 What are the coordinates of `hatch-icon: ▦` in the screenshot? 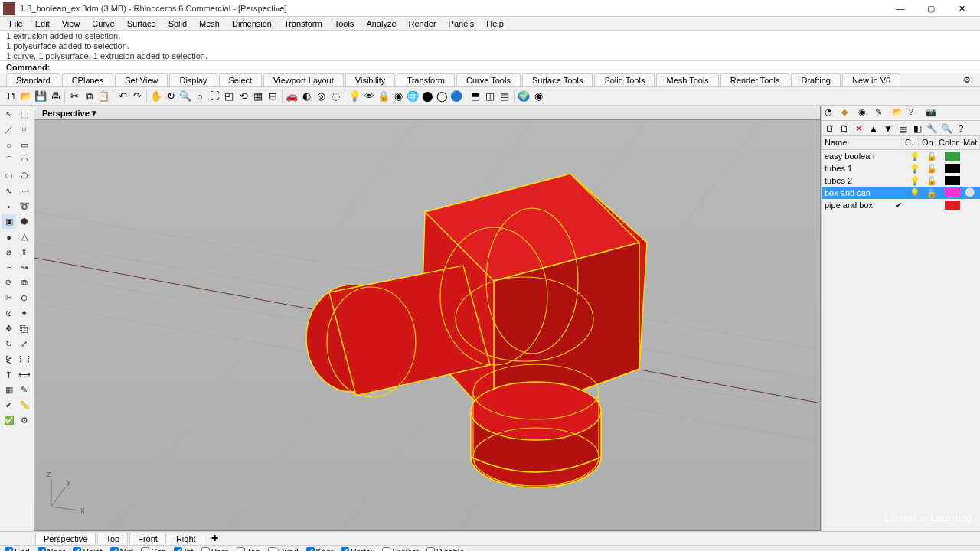 It's located at (9, 390).